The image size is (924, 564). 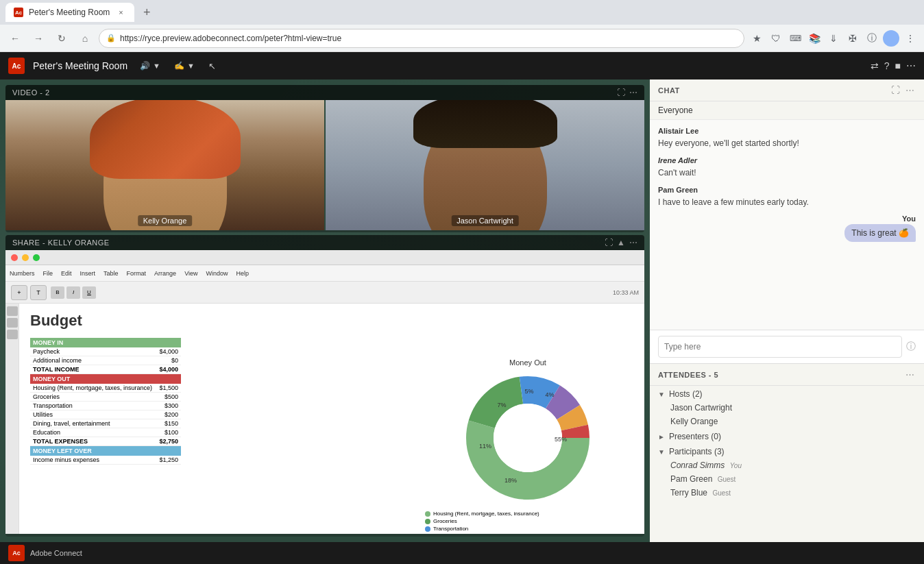 What do you see at coordinates (787, 465) in the screenshot?
I see `attendee-conrad: Conrad Simms You` at bounding box center [787, 465].